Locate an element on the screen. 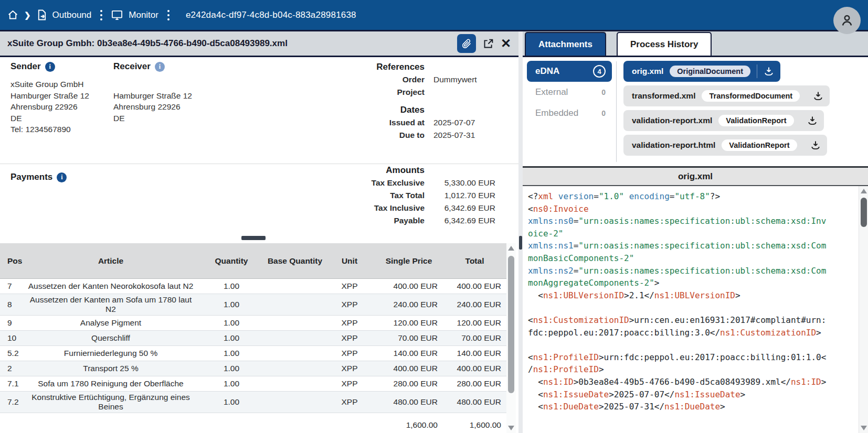 Image resolution: width=868 pixels, height=433 pixels. table-row: 7Aussetzen der Kanten Neorokokosofa laut… is located at coordinates (253, 286).